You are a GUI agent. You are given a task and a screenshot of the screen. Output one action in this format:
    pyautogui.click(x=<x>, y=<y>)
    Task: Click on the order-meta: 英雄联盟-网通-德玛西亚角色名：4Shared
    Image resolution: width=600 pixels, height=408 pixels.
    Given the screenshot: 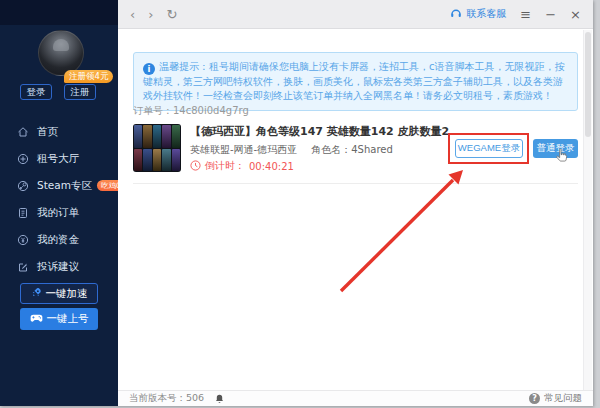 What is the action you would take?
    pyautogui.click(x=292, y=150)
    